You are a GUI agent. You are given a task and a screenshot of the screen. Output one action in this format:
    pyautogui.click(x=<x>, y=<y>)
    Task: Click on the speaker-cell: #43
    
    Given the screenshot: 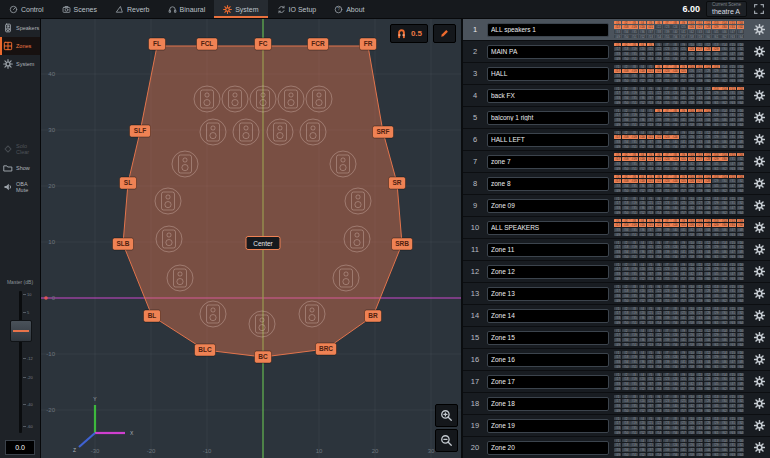 What is the action you would take?
    pyautogui.click(x=700, y=384)
    